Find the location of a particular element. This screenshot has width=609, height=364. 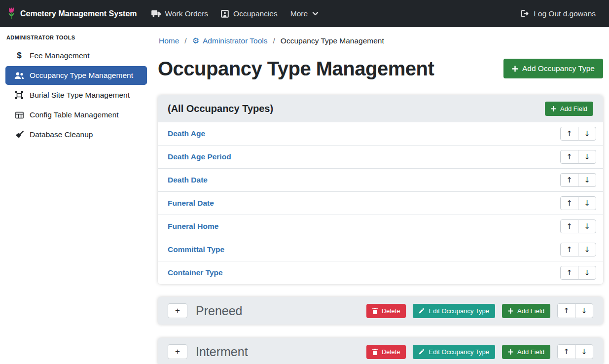

occupancy-type-section-preneed: + Preneed Delete Edit Occupancy Type is located at coordinates (381, 311).